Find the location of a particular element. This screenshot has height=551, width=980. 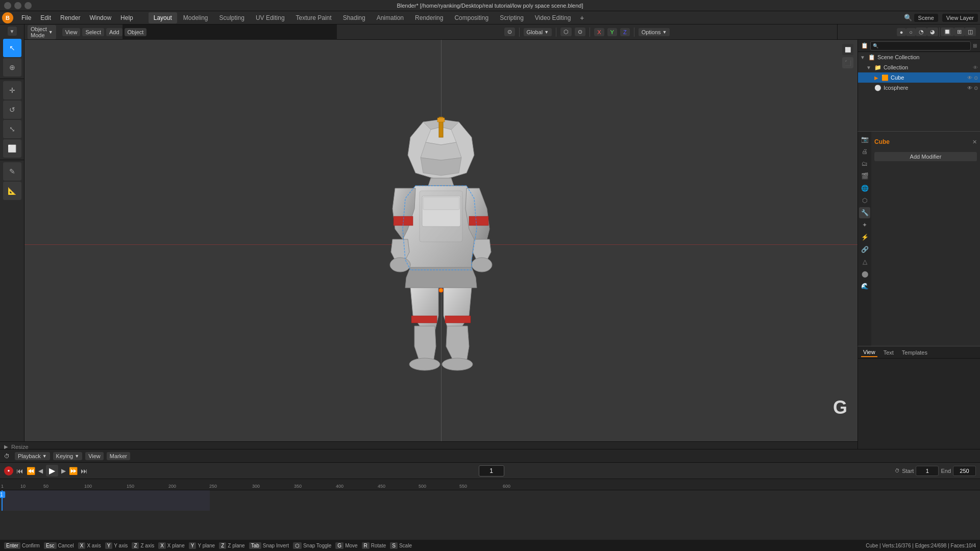

g-key-status: G is located at coordinates (339, 546).